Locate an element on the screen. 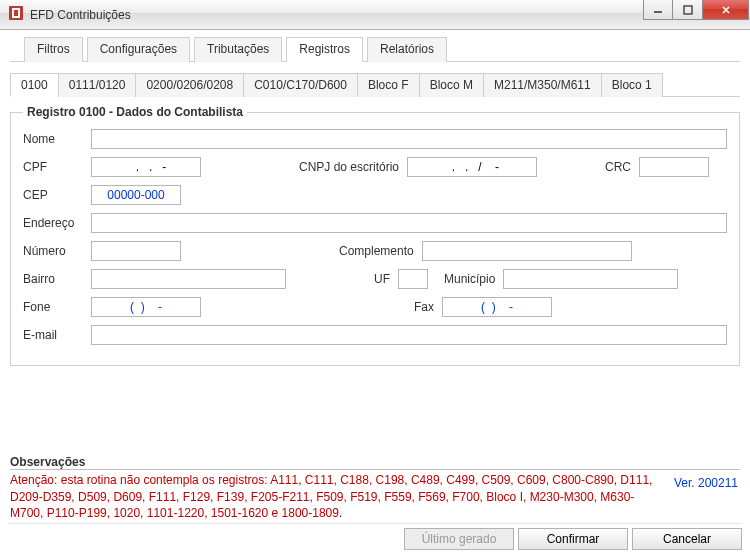 The width and height of the screenshot is (750, 555). fone-input is located at coordinates (146, 307).